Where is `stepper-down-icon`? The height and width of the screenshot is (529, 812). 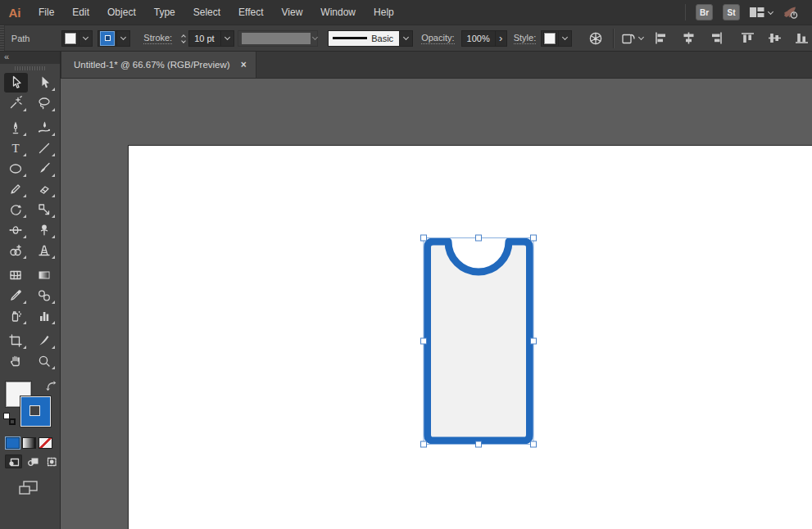
stepper-down-icon is located at coordinates (184, 41).